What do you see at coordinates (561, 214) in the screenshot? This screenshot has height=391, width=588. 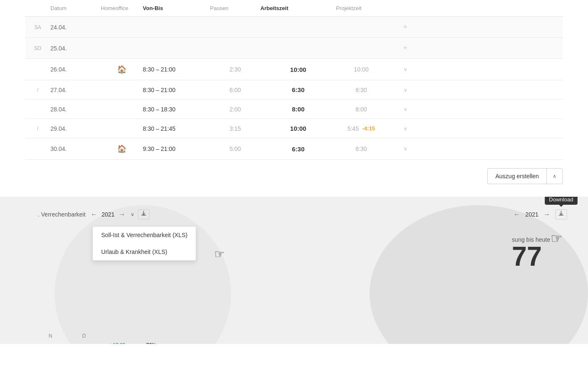 I see `download-icon-right` at bounding box center [561, 214].